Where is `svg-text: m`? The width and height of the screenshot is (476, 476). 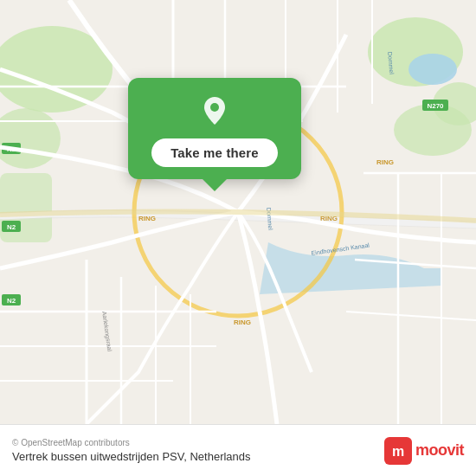
svg-text: m is located at coordinates (398, 452).